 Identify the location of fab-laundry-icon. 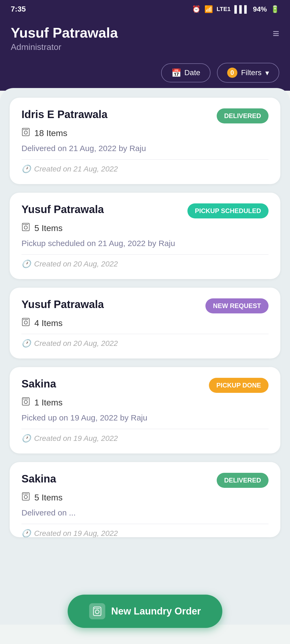
(97, 611).